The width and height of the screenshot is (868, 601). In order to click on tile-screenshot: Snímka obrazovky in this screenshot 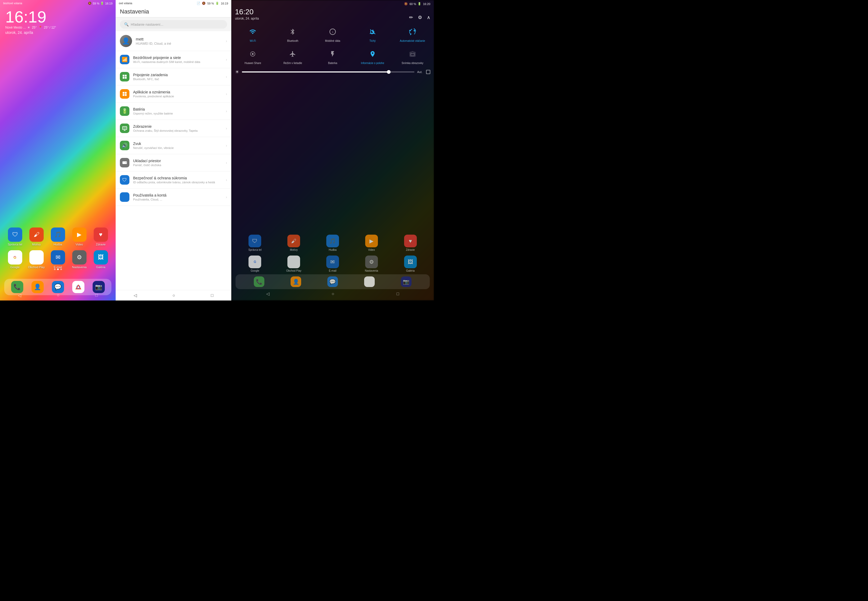, I will do `click(413, 56)`.